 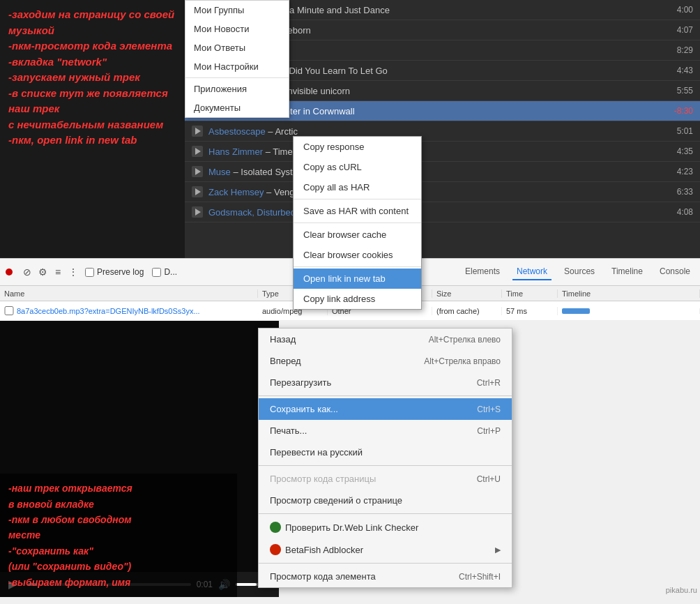 I want to click on track-9: Zack Hemsey – Vengeance 6:33, so click(x=442, y=192).